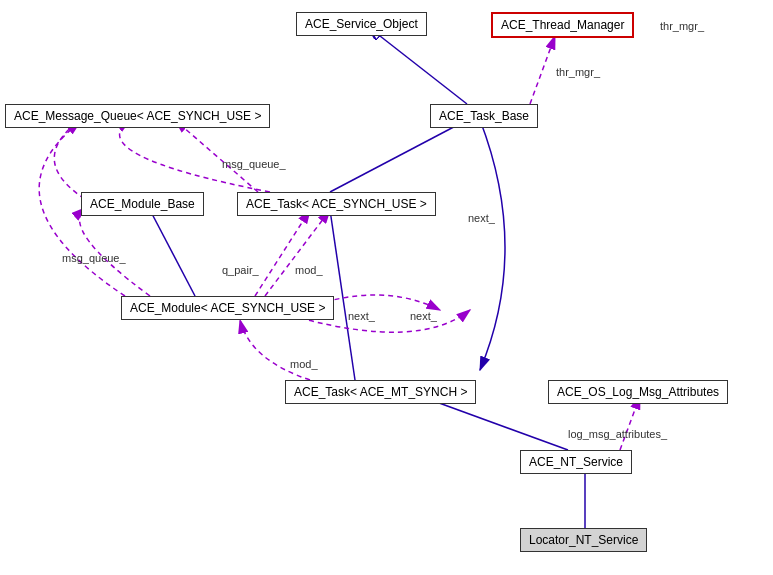 This screenshot has width=773, height=575. Describe the element at coordinates (578, 72) in the screenshot. I see `label-thr-mgr-right: thr_mgr_` at that location.